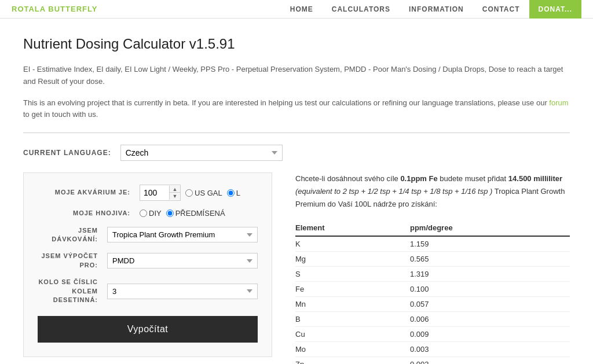 The height and width of the screenshot is (364, 593). Describe the element at coordinates (353, 350) in the screenshot. I see `element-cell: Mo` at that location.